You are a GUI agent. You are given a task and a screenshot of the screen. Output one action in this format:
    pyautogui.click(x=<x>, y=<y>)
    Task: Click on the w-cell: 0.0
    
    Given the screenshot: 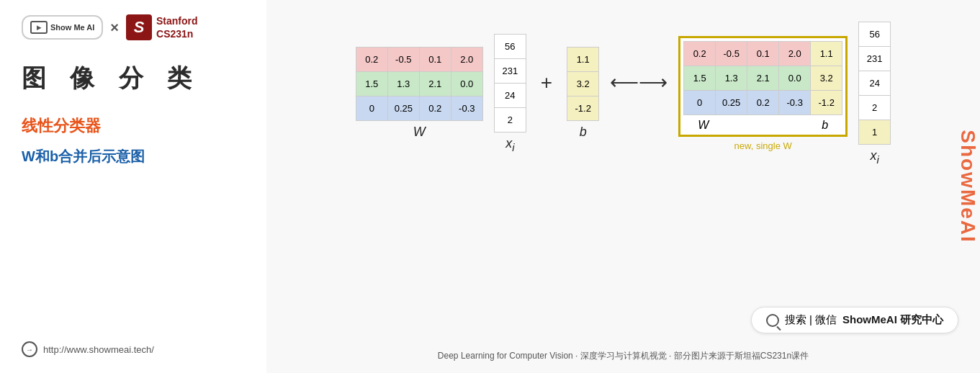 What is the action you would take?
    pyautogui.click(x=467, y=84)
    